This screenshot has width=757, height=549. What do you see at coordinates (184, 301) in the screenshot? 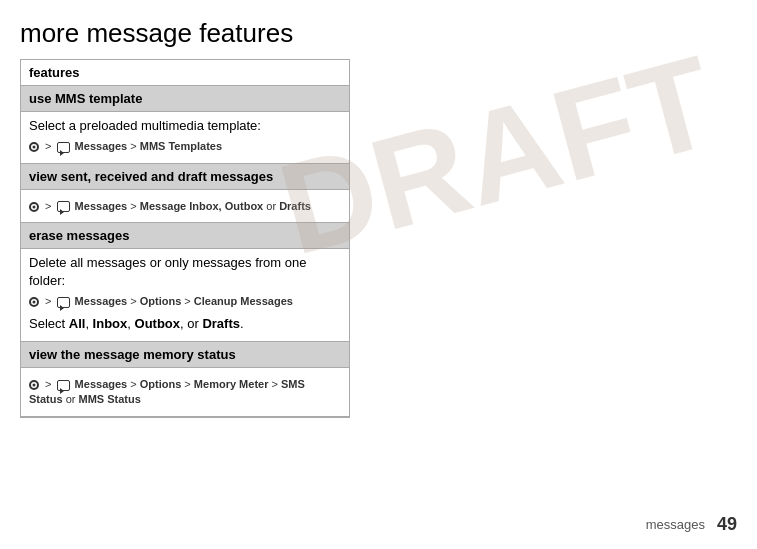
I see `nav-text-3: Messages > Options > Cleanup Messages` at bounding box center [184, 301].